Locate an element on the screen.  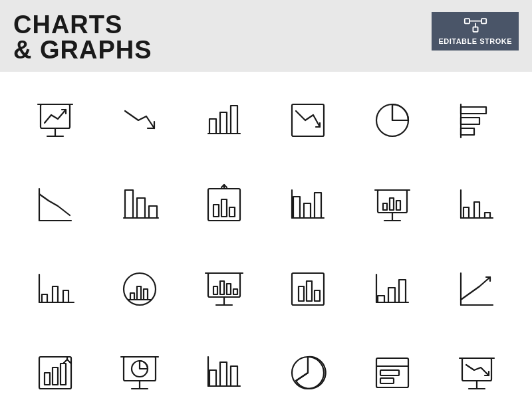
icon-bar-medium is located at coordinates (309, 205).